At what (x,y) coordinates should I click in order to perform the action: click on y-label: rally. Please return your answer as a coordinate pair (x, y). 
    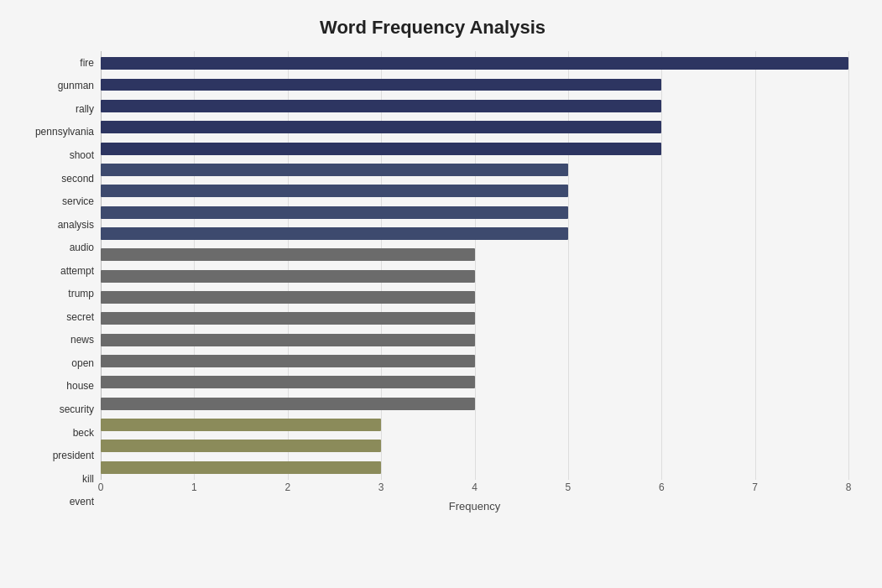
    Looking at the image, I should click on (85, 109).